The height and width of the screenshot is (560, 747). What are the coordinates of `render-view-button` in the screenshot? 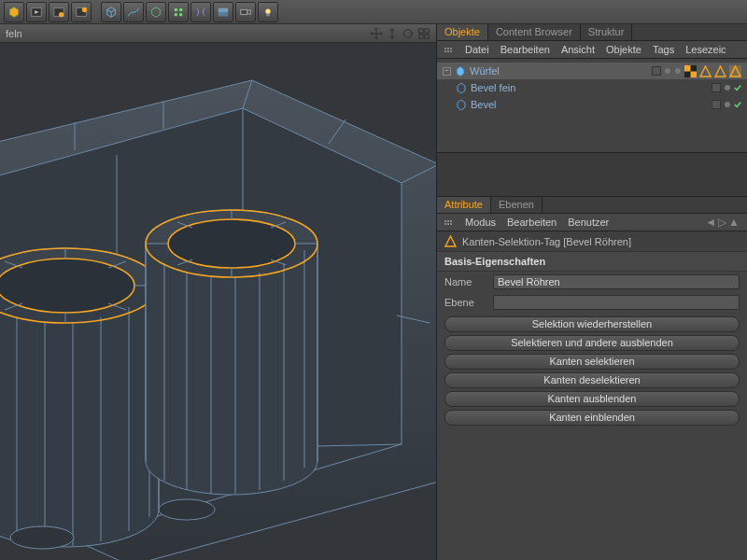 It's located at (36, 12).